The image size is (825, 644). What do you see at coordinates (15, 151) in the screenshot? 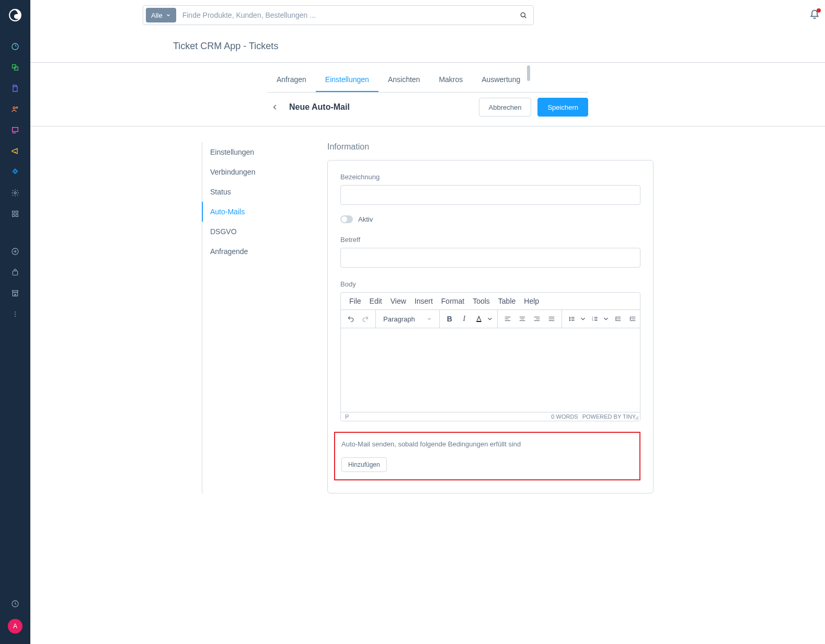
I see `nav-marketing-icon` at bounding box center [15, 151].